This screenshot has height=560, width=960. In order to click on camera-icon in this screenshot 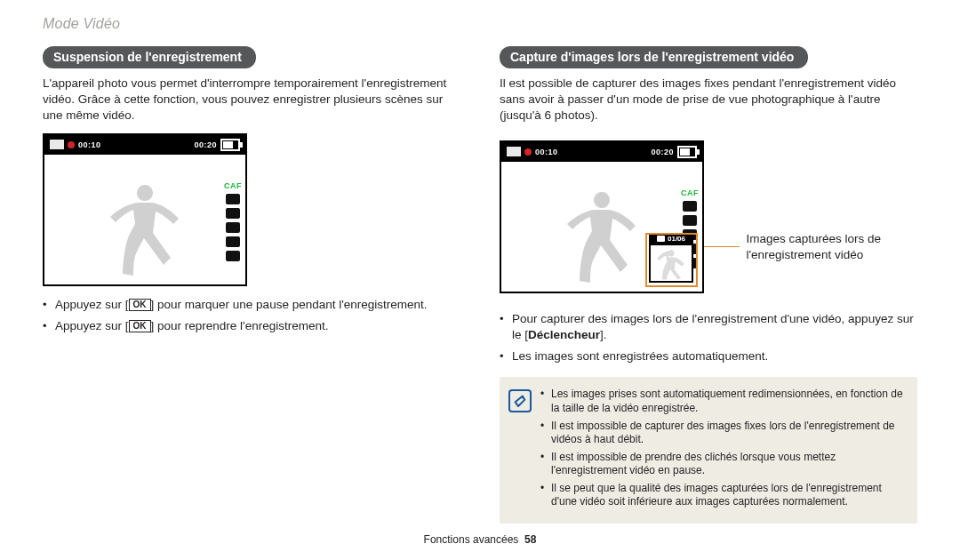, I will do `click(233, 256)`.